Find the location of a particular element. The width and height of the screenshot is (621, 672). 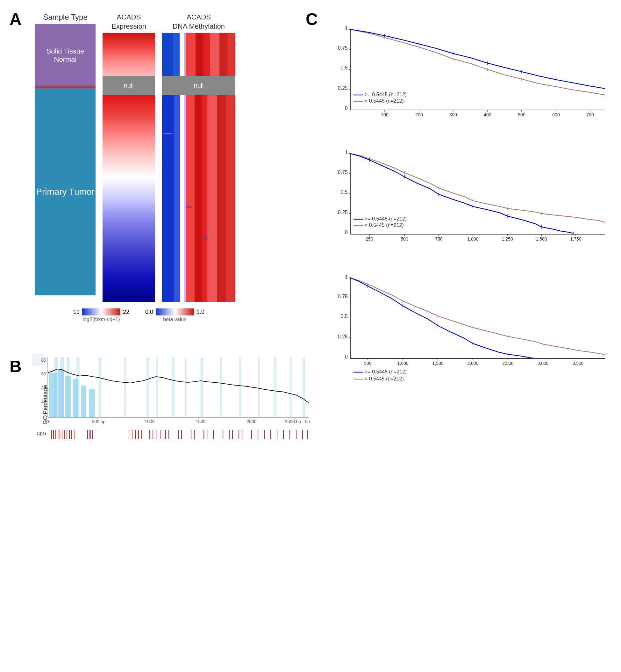

svg-text: 750 is located at coordinates (439, 239).